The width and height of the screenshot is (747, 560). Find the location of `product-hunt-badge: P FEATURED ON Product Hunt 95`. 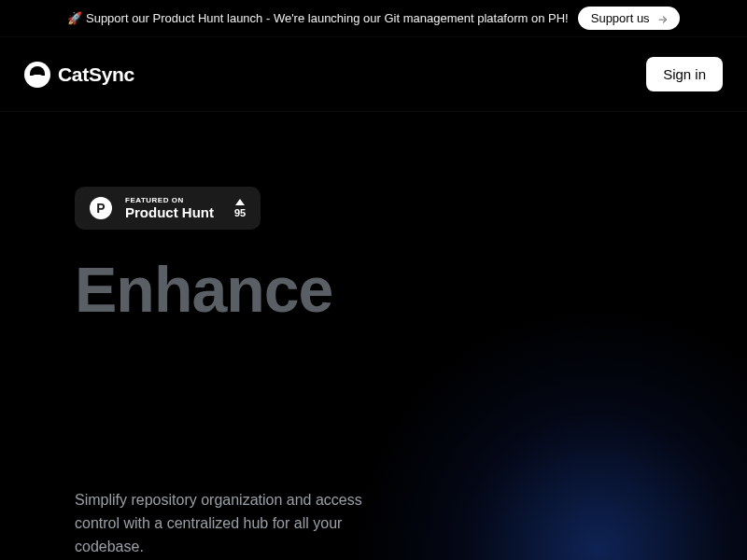

product-hunt-badge: P FEATURED ON Product Hunt 95 is located at coordinates (168, 208).